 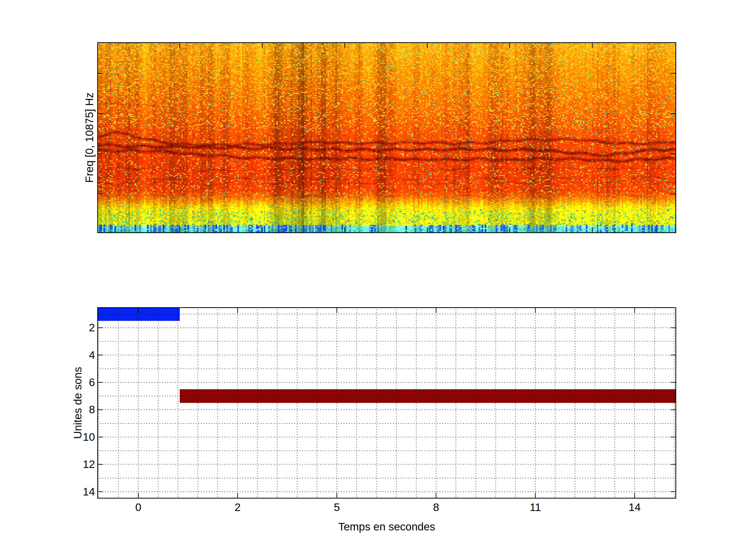 What do you see at coordinates (635, 507) in the screenshot?
I see `x-tick-label-14: 14` at bounding box center [635, 507].